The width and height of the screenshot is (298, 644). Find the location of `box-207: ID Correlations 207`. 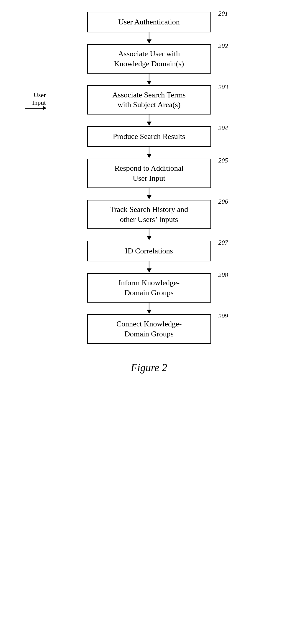

box-207: ID Correlations 207 is located at coordinates (149, 251).